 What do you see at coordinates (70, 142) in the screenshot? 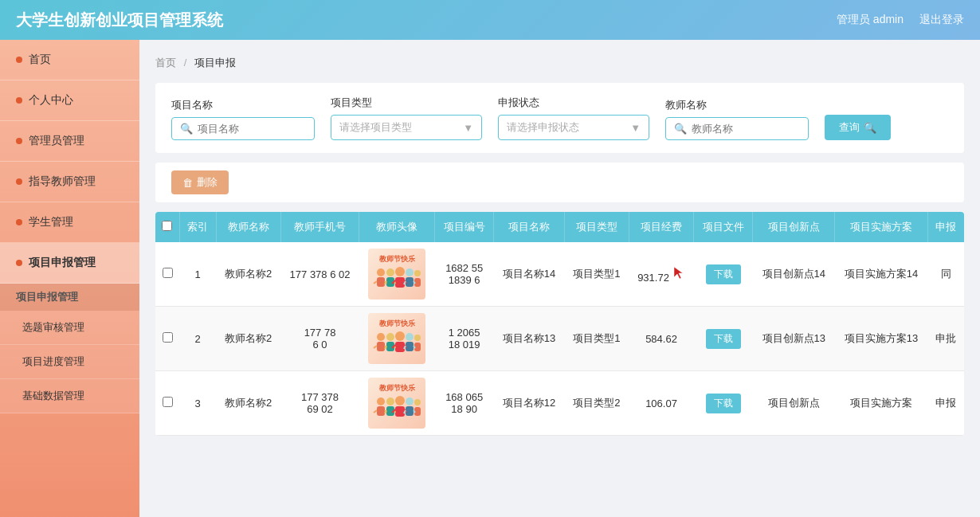
I see `sidebar-item-admin-mgmt: 管理员管理` at bounding box center [70, 142].